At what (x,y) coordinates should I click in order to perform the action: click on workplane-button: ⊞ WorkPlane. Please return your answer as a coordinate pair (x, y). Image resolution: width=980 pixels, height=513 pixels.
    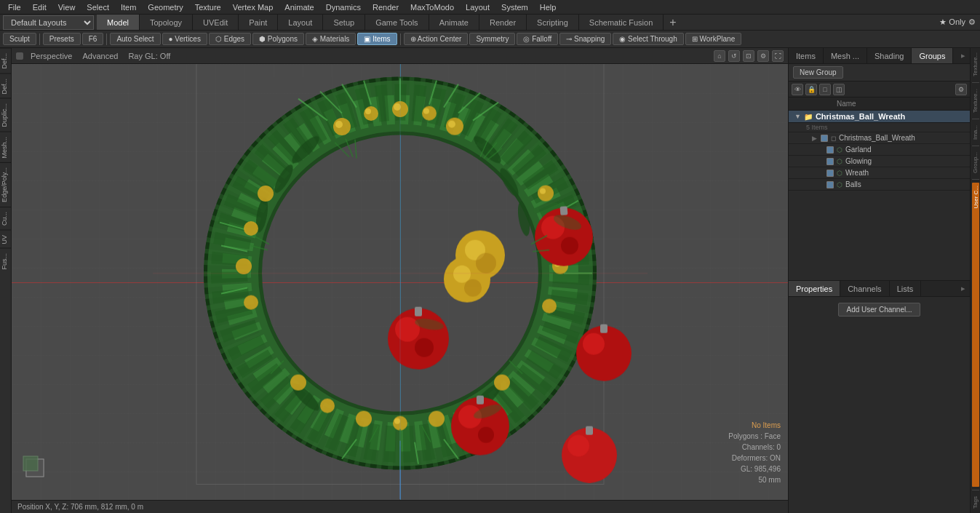
    Looking at the image, I should click on (714, 39).